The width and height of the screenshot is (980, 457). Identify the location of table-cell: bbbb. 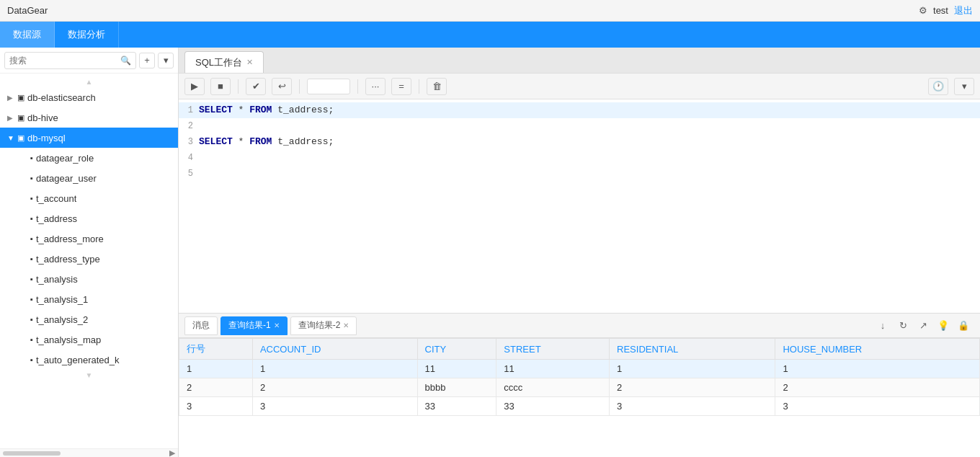
(457, 388).